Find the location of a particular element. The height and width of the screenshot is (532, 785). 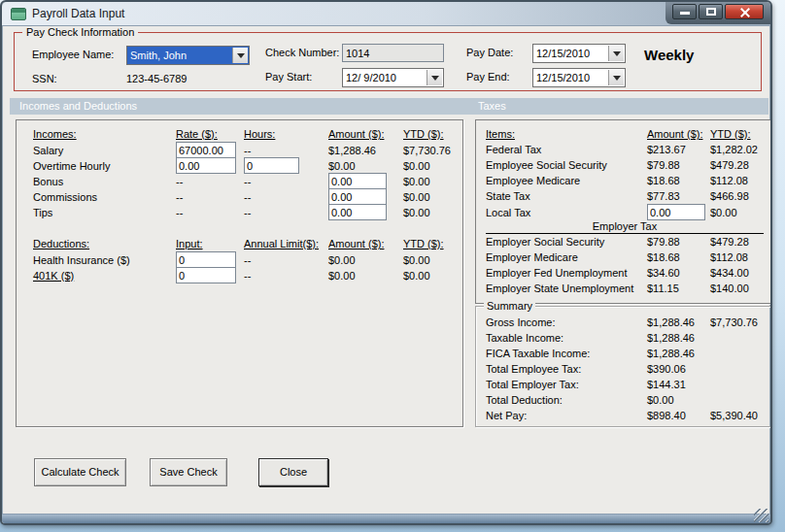

deduction-label: Health Insurance ($) is located at coordinates (105, 260).